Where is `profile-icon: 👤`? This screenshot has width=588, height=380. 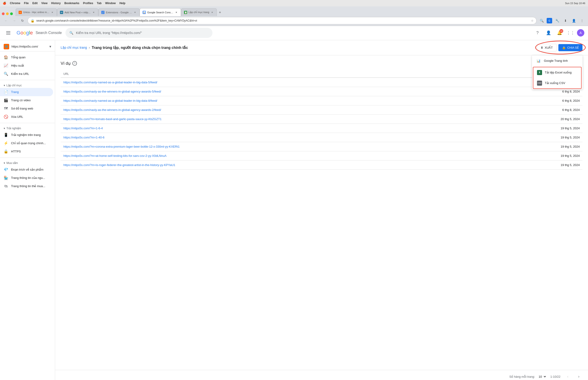 profile-icon: 👤 is located at coordinates (574, 21).